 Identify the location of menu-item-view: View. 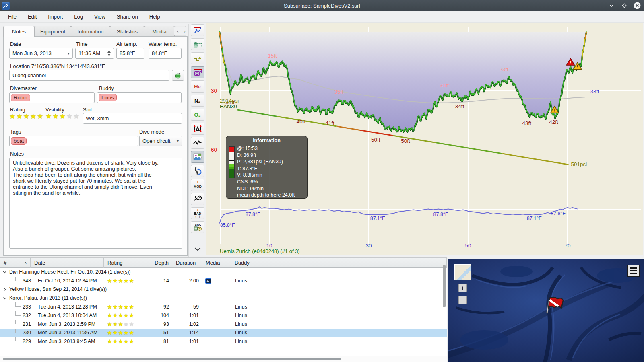
(100, 17).